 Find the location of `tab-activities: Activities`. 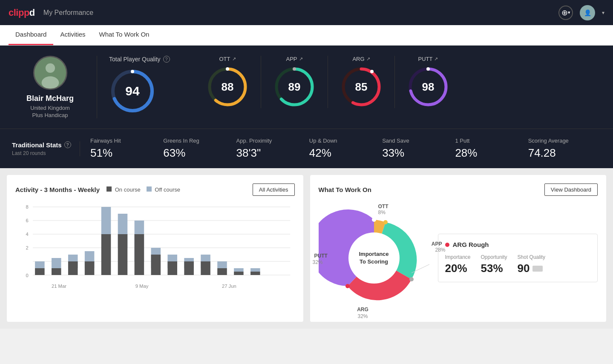

tab-activities: Activities is located at coordinates (72, 35).